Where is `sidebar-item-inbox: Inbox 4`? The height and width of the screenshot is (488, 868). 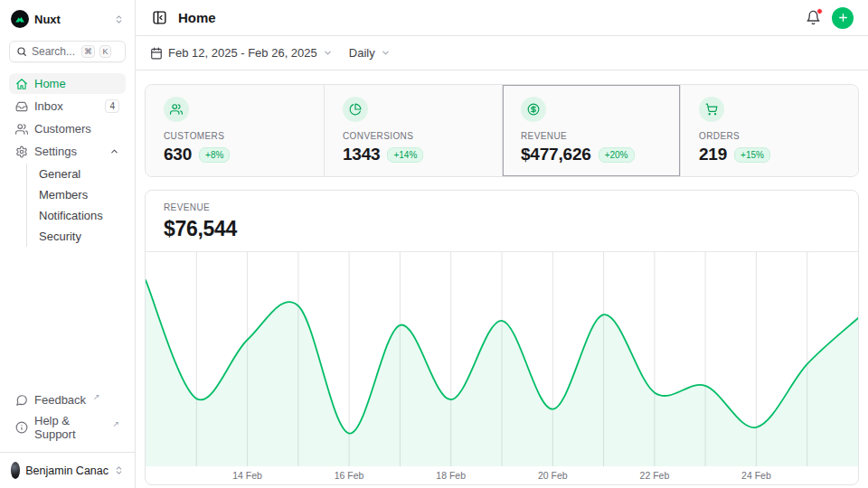 sidebar-item-inbox: Inbox 4 is located at coordinates (67, 107).